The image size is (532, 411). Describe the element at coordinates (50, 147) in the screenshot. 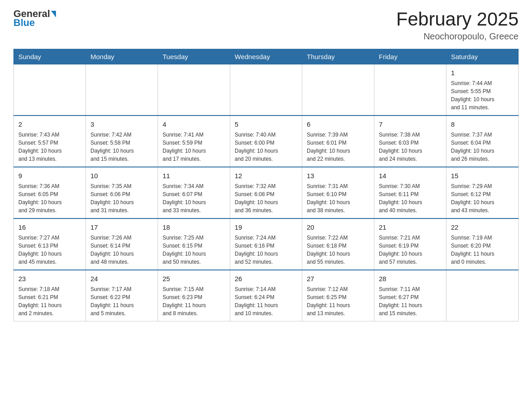

I see `day-info: Sunrise: 7:43 AM Sunset: 5:57 PM Dayligh…` at that location.